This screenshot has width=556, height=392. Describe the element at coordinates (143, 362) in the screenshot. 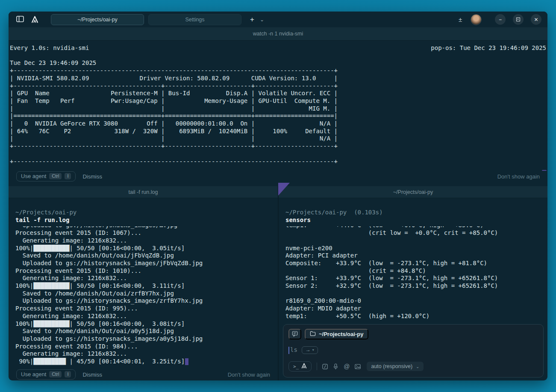

I see `log-last-line: 90%|█████████ | 45/50 [00:14<00:01, 3.25…` at that location.